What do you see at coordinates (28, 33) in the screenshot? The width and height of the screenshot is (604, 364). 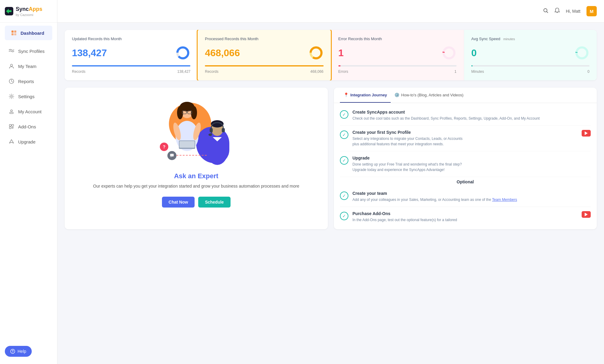 I see `nav-item-dashboard: Dashboard` at bounding box center [28, 33].